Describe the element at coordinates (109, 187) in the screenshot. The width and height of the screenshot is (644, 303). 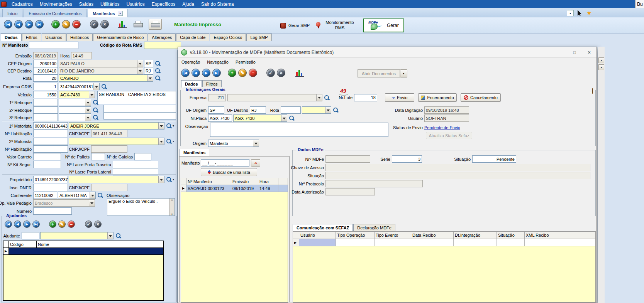
I see `cnpj-cpf3-input` at that location.